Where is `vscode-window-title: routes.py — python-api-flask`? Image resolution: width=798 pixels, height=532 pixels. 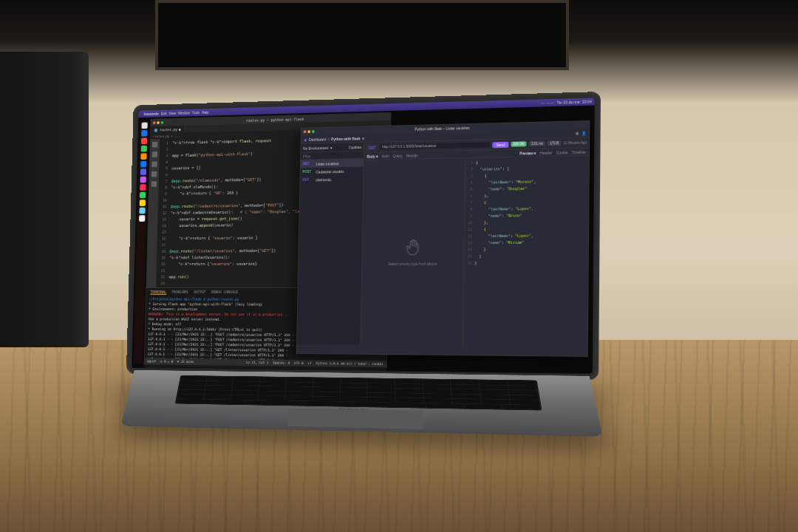
vscode-window-title: routes.py — python-api-flask is located at coordinates (275, 120).